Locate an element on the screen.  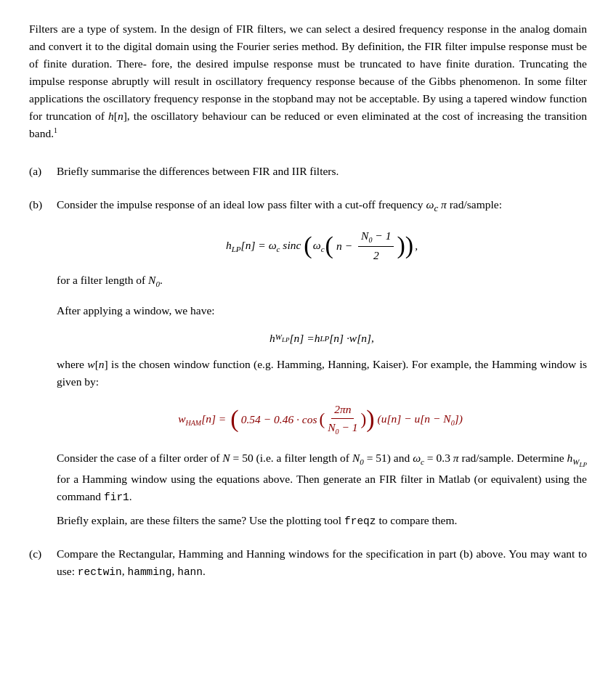
question-c-label: (c) is located at coordinates (43, 554).